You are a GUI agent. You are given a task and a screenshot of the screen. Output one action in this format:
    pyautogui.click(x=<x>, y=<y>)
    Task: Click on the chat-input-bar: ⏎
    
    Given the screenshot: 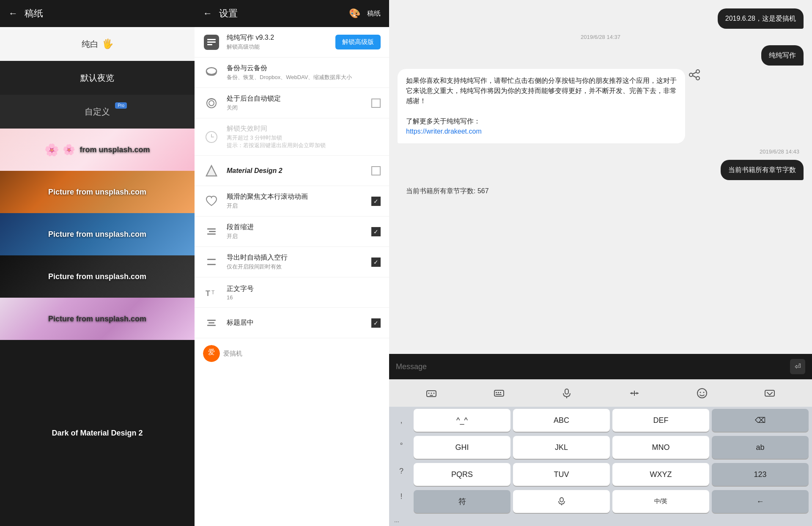 What is the action you would take?
    pyautogui.click(x=601, y=367)
    